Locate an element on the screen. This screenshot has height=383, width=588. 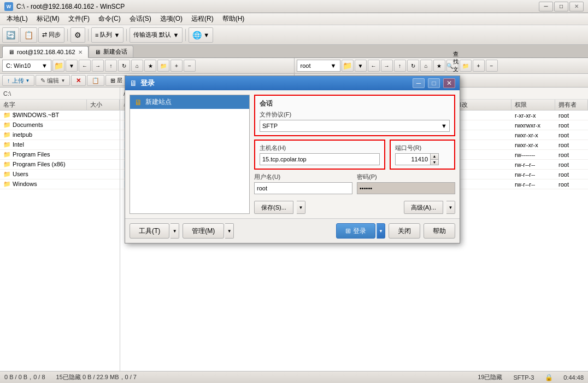
save-btn: 保存(S)... is located at coordinates (274, 207).